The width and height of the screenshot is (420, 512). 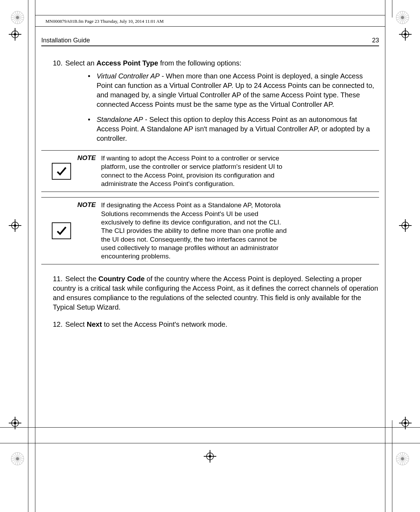 What do you see at coordinates (82, 279) in the screenshot?
I see `step-text-prefix: Select the` at bounding box center [82, 279].